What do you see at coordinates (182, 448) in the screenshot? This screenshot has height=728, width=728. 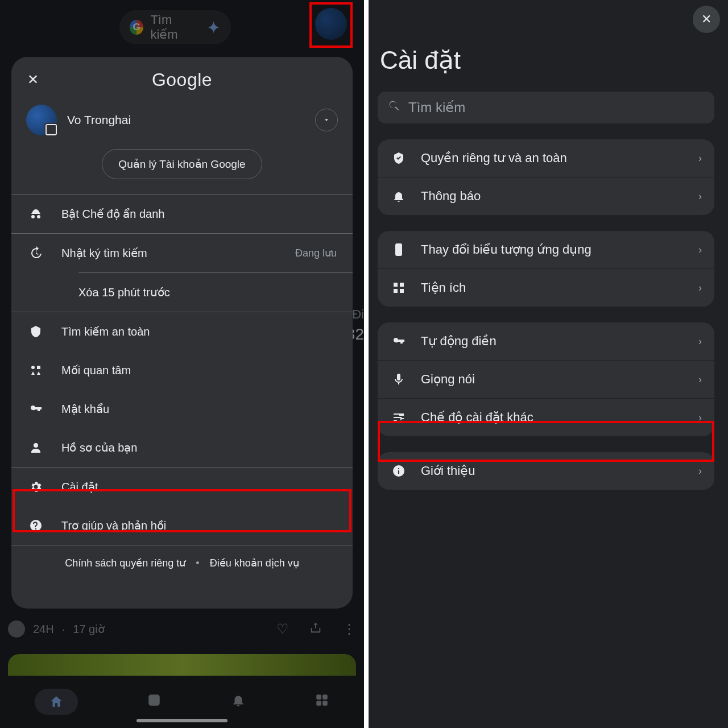 I see `menu-profile: Hồ sơ của bạn` at bounding box center [182, 448].